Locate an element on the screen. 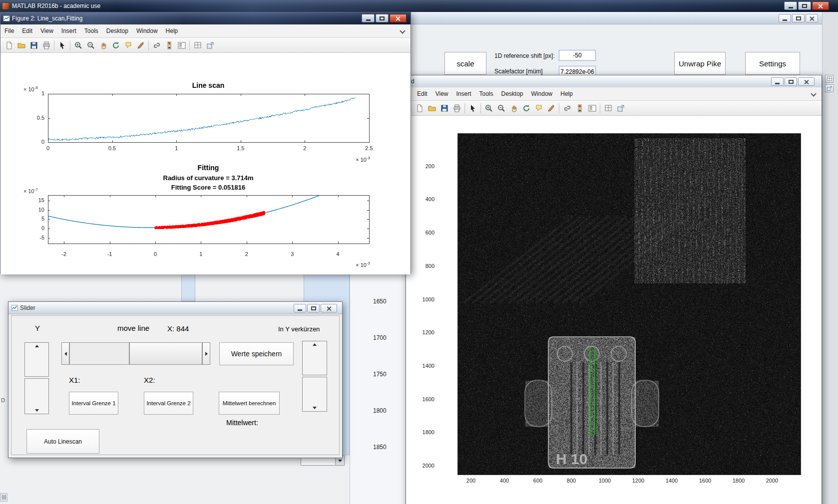  shorten-slider-upper is located at coordinates (315, 358).